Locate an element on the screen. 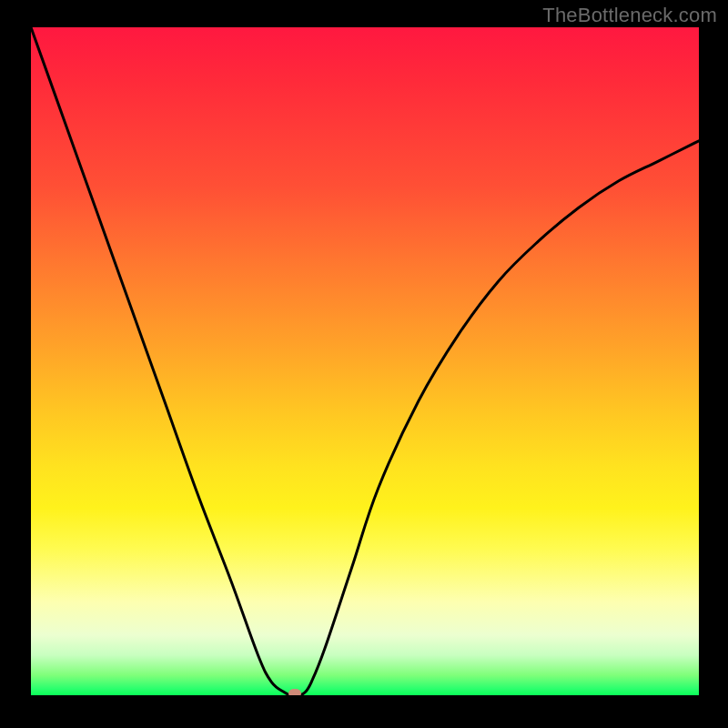 The width and height of the screenshot is (728, 728). watermark-text: TheBottleneck.com is located at coordinates (630, 15).